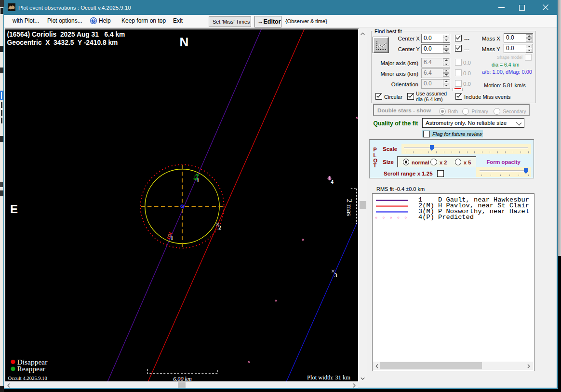 This screenshot has width=561, height=392. What do you see at coordinates (332, 182) in the screenshot?
I see `svg-text: 4` at bounding box center [332, 182].